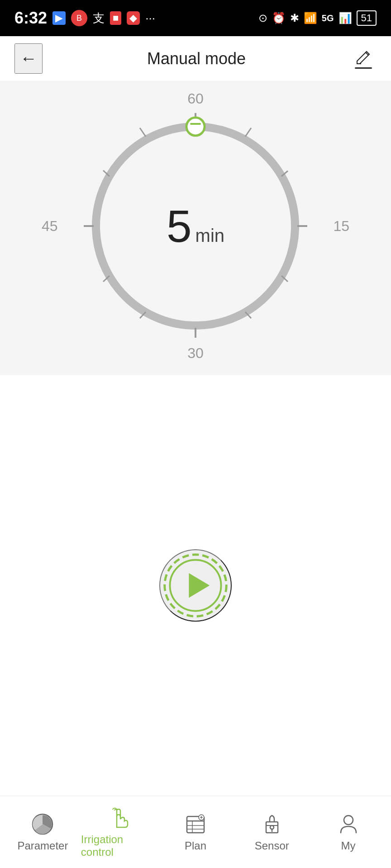  Describe the element at coordinates (43, 824) in the screenshot. I see `parameter-icon` at that location.